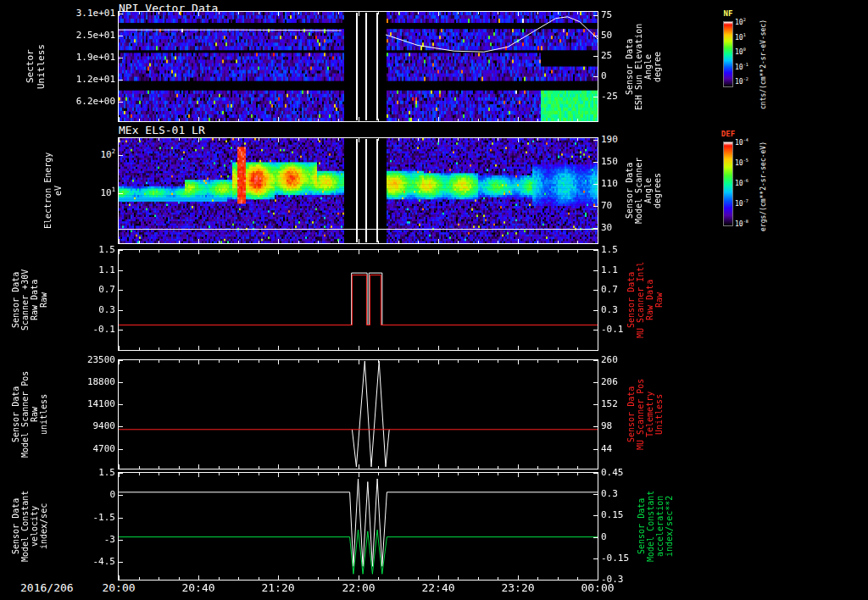 This screenshot has width=868, height=600. I want to click on right-axis-label: degree, so click(658, 66).